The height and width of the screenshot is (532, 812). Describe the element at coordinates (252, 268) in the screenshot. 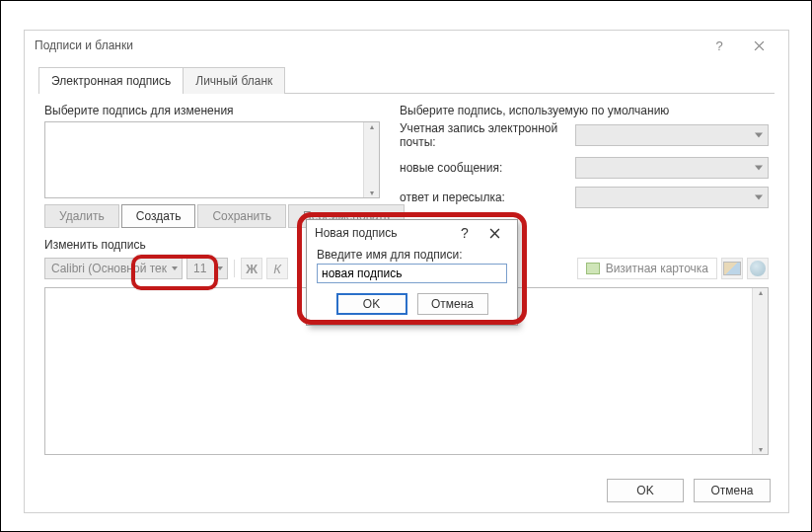

I see `bold-button: Ж` at that location.